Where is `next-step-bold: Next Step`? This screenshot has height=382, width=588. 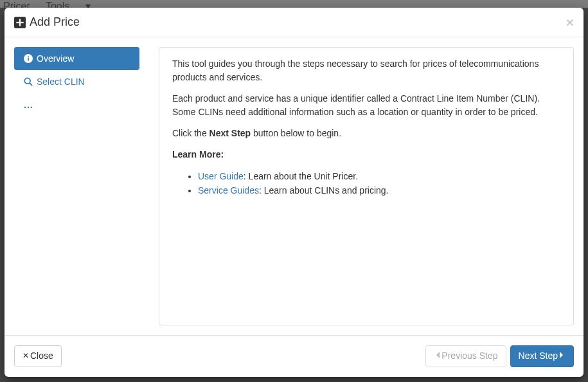
next-step-bold: Next Step is located at coordinates (230, 133).